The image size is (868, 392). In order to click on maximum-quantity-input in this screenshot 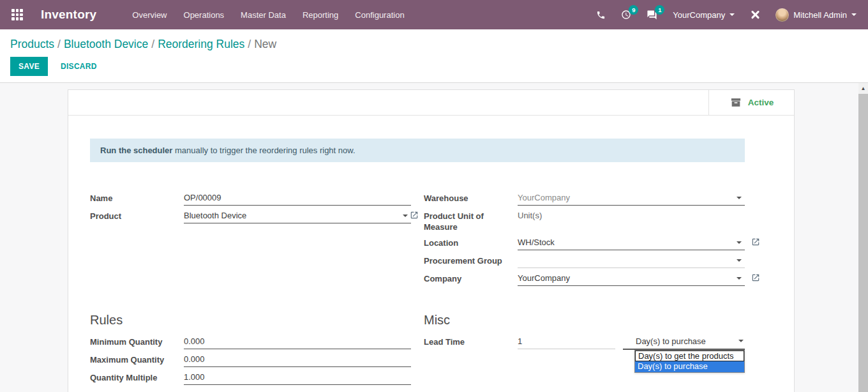, I will do `click(297, 359)`.